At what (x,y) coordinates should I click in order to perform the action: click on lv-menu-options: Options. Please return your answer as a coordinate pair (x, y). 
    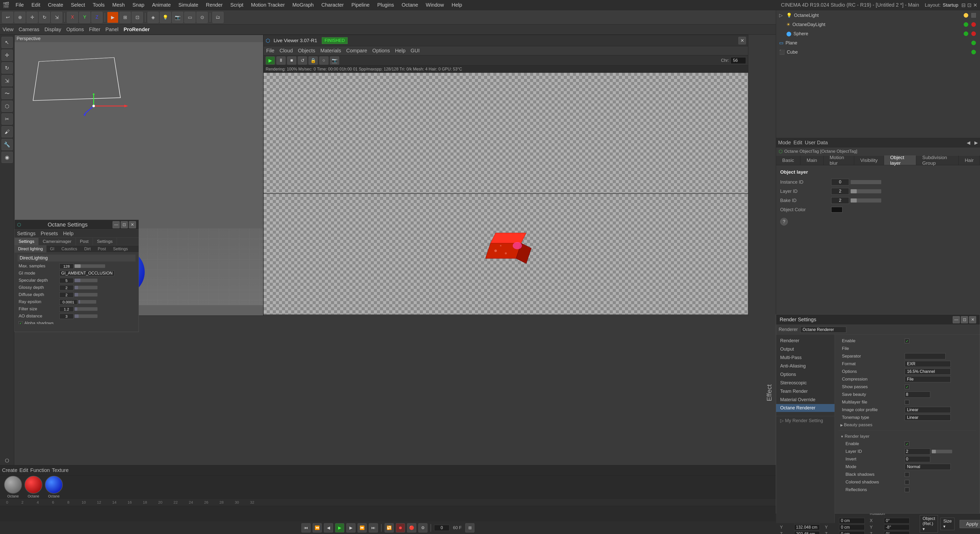
    Looking at the image, I should click on (381, 51).